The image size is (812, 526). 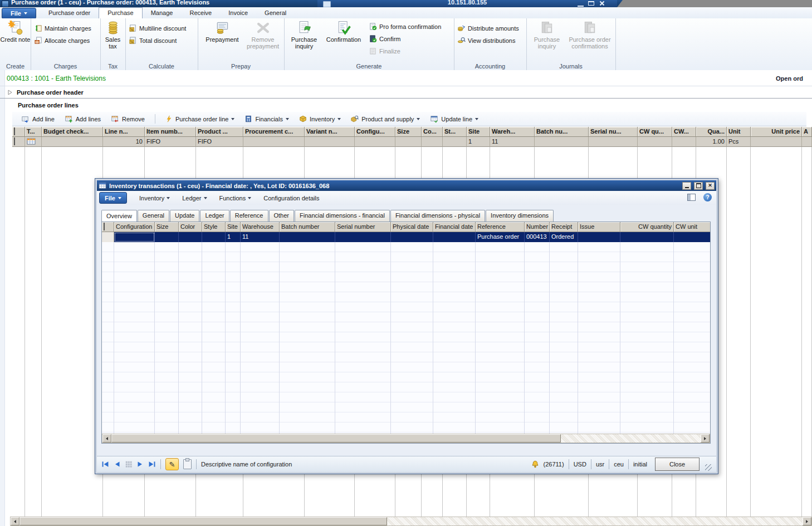 I want to click on financials-menu: Financials, so click(x=267, y=119).